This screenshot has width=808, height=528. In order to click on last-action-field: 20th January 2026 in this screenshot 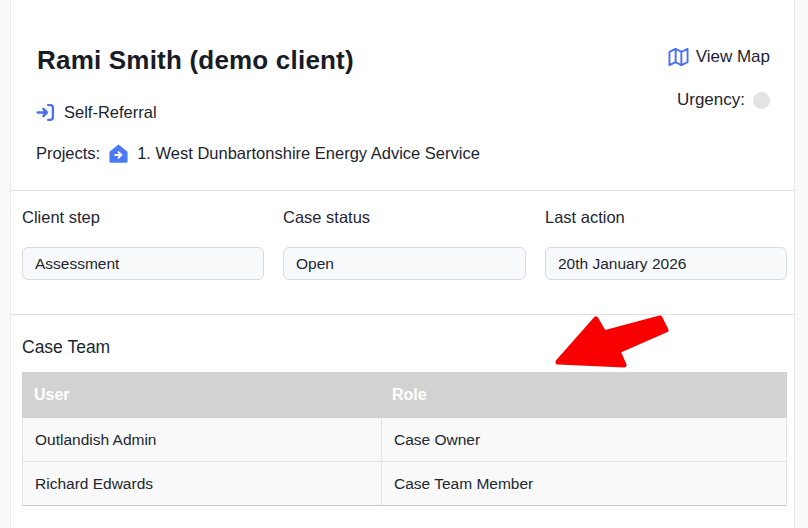, I will do `click(666, 264)`.